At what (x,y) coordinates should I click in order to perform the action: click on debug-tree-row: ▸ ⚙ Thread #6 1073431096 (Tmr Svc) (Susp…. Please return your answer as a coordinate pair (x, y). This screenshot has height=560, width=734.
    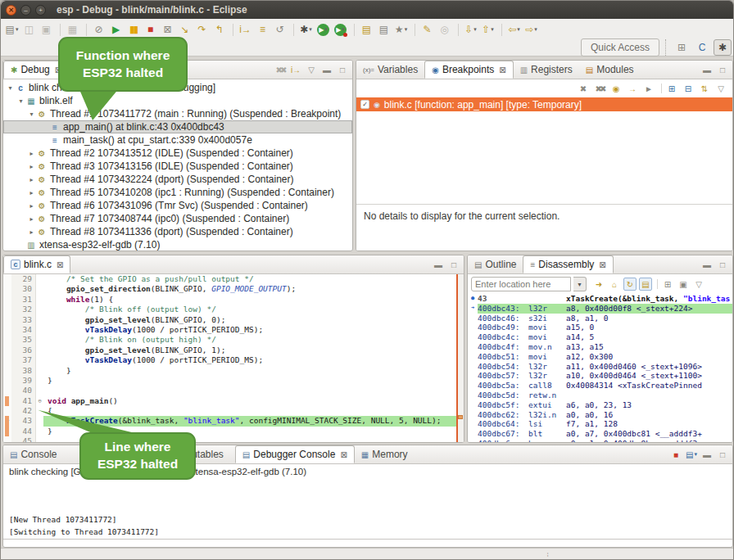
    Looking at the image, I should click on (178, 205).